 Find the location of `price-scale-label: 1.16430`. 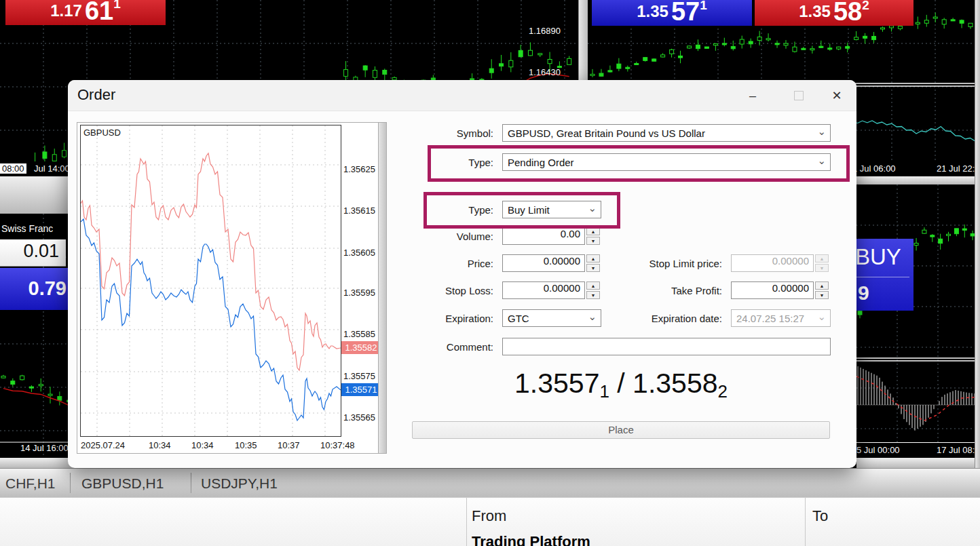

price-scale-label: 1.16430 is located at coordinates (544, 72).